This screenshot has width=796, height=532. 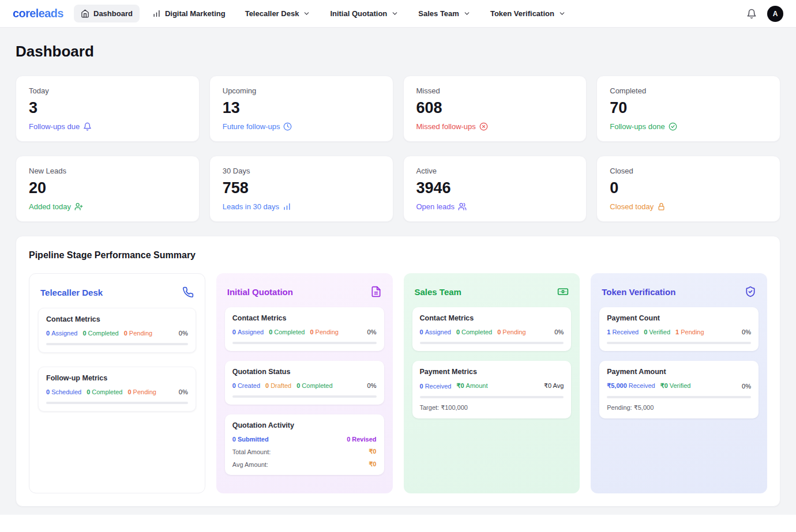 What do you see at coordinates (257, 206) in the screenshot?
I see `leads-30-days-link: Leads in 30 days` at bounding box center [257, 206].